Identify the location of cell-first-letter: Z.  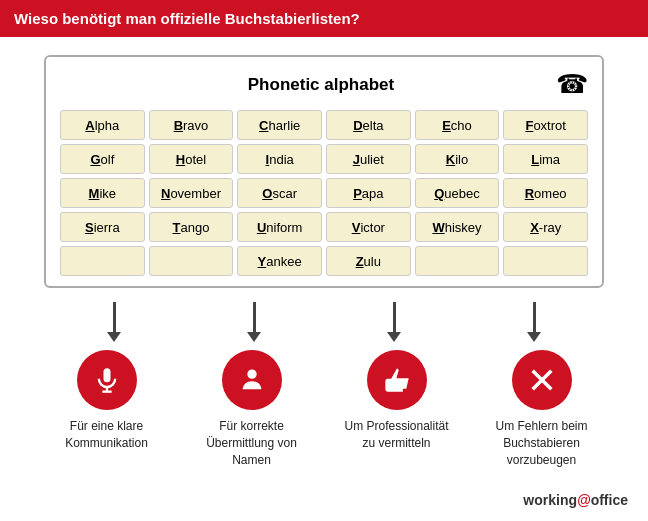
(360, 262).